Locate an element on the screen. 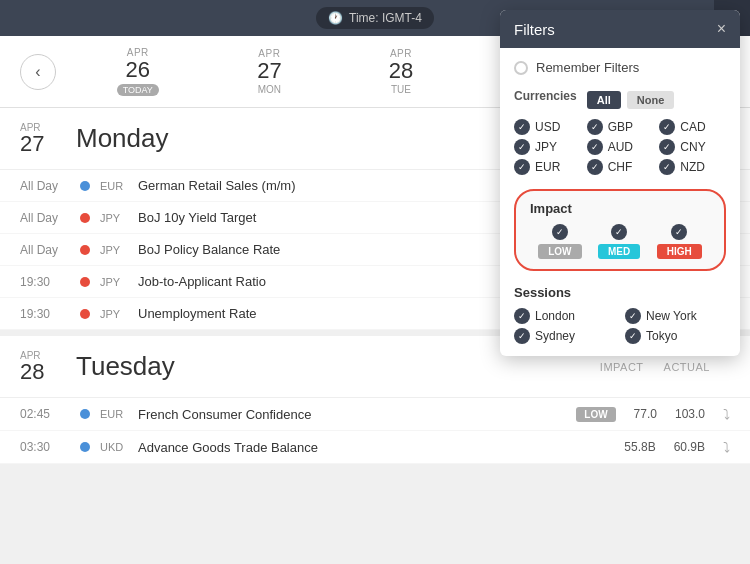 The image size is (750, 564). currency-code: JPY is located at coordinates (546, 147).